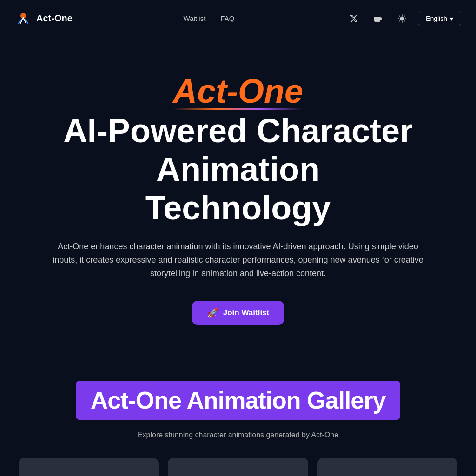  What do you see at coordinates (238, 313) in the screenshot?
I see `join-waitlist-button: 🚀 Join Waitlist` at bounding box center [238, 313].